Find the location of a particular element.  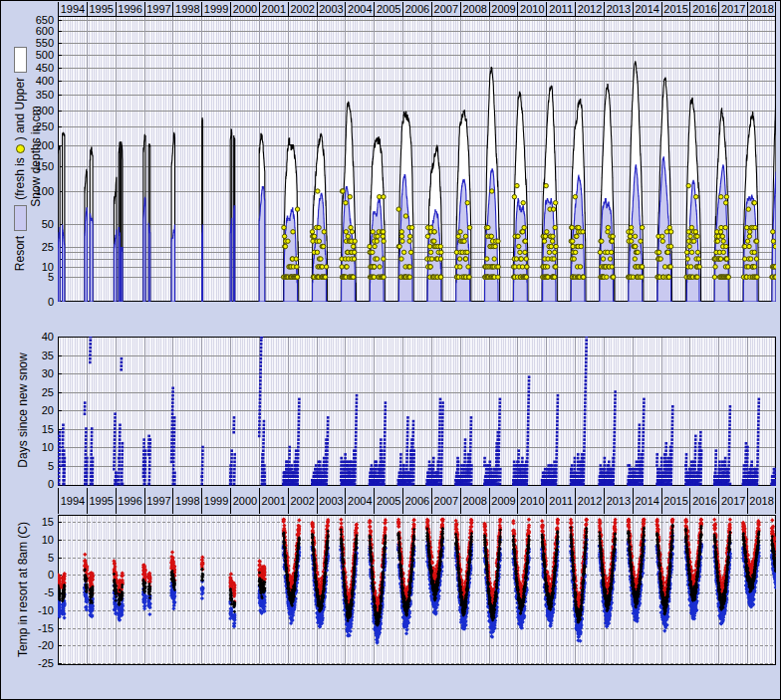

days-ytick: 35 is located at coordinates (28, 356).